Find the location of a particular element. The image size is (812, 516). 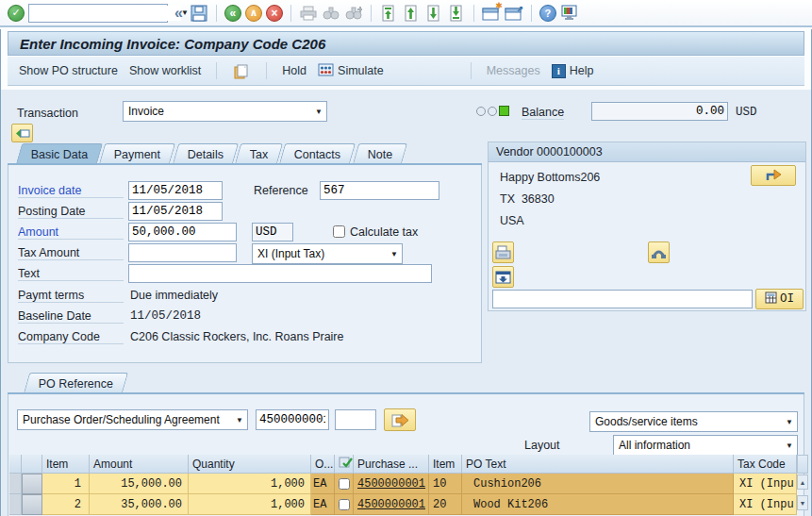

header-tax-code: Tax Code is located at coordinates (766, 464).